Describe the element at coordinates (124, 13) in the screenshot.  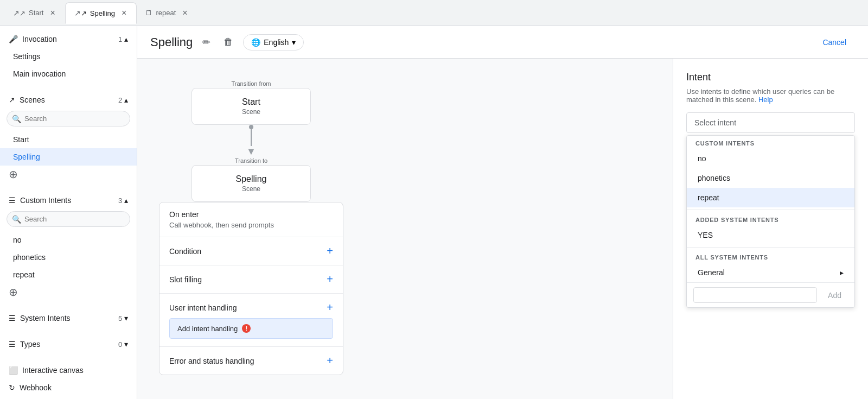
I see `tab-spelling-close: ×` at that location.